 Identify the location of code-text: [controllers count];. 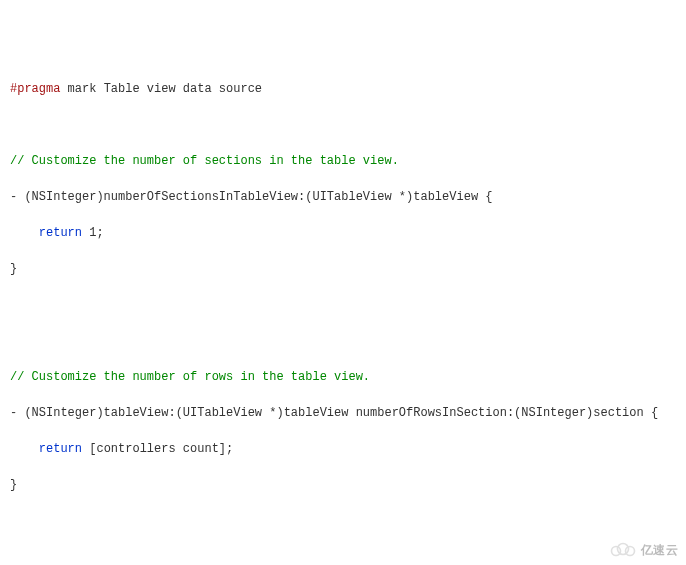
(158, 449).